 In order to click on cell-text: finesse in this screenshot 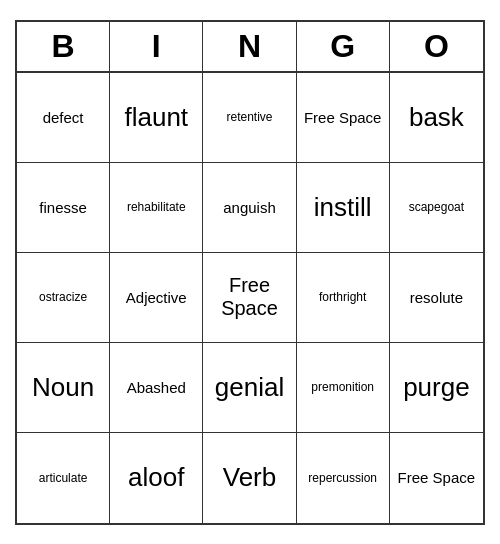, I will do `click(63, 208)`.